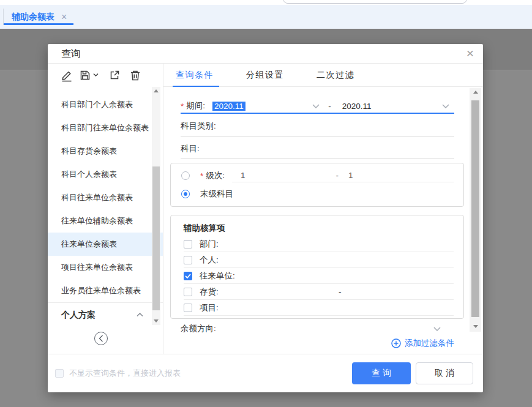  Describe the element at coordinates (318, 260) in the screenshot. I see `aux-row-person: 个人:` at that location.